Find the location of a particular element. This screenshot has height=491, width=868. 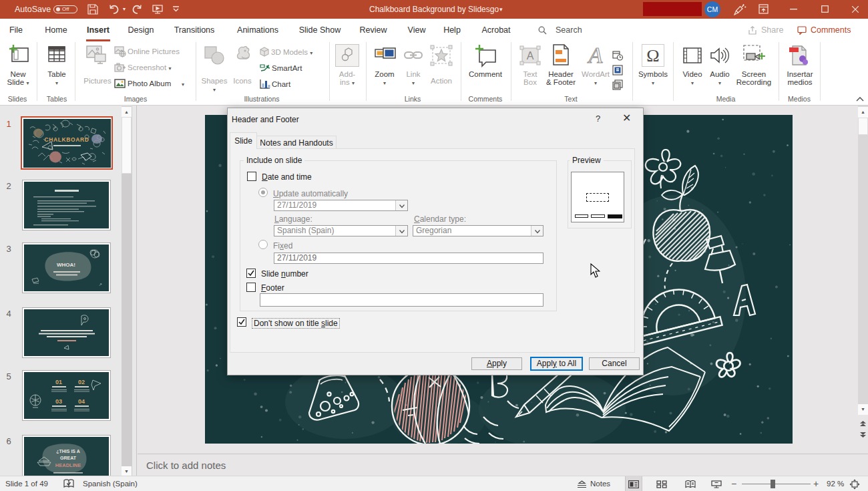

svg-text: WHOA! is located at coordinates (66, 265).